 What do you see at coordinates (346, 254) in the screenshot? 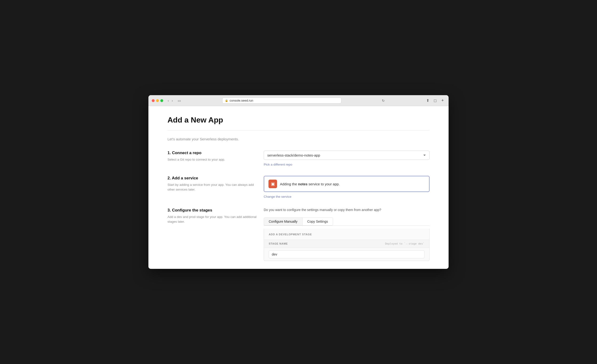
I see `stage-input-row` at bounding box center [346, 254].